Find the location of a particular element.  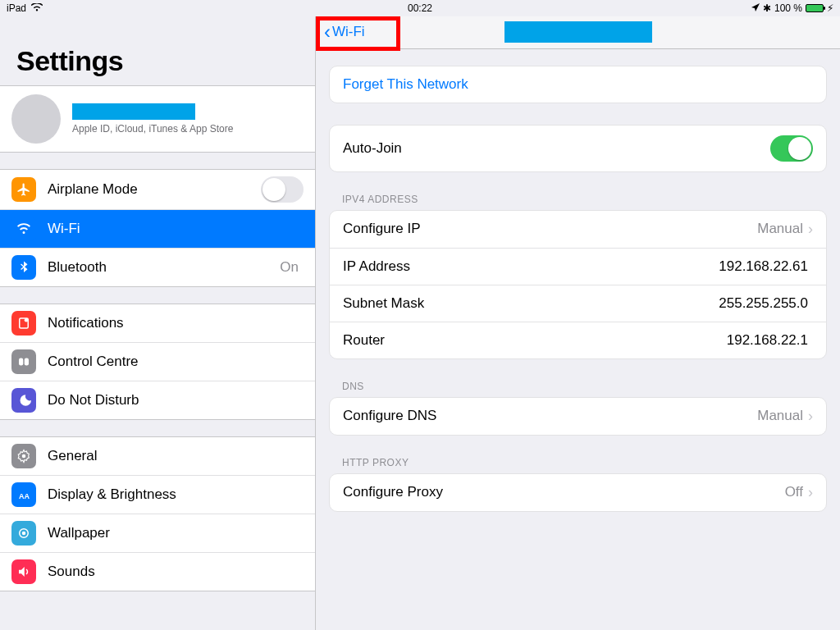

auto-join-row: Auto-Join is located at coordinates (578, 148).